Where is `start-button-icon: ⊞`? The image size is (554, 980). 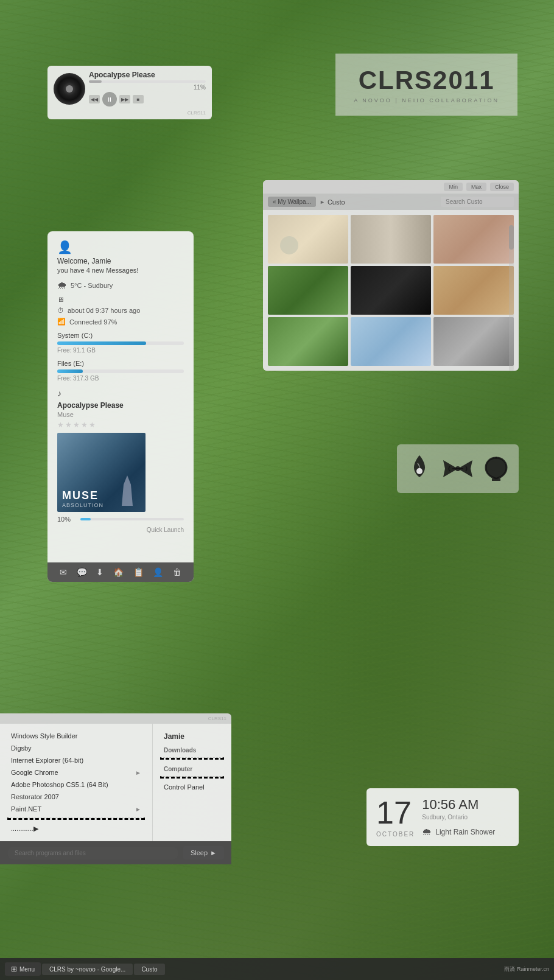
start-button-icon: ⊞ is located at coordinates (14, 969).